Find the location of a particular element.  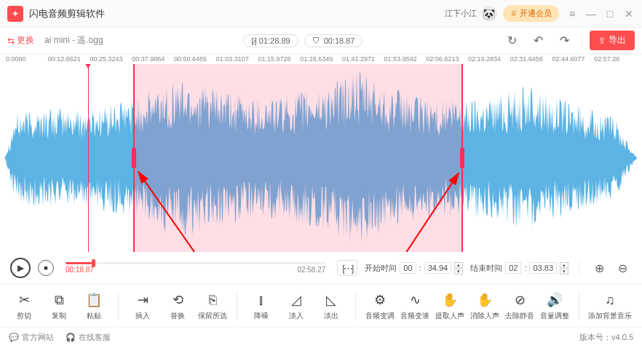

removev-icon: ✋ is located at coordinates (485, 300).